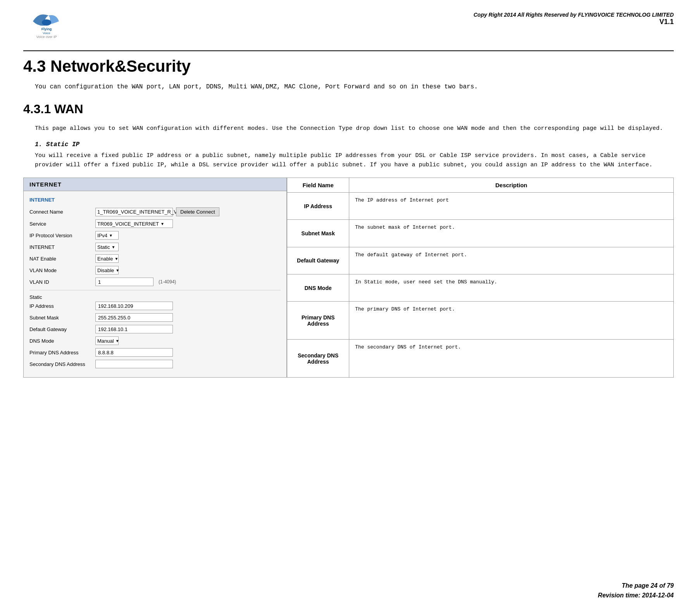 The image size is (697, 616). Describe the element at coordinates (348, 109) in the screenshot. I see `subsection-title: 4.3.1 WAN` at that location.